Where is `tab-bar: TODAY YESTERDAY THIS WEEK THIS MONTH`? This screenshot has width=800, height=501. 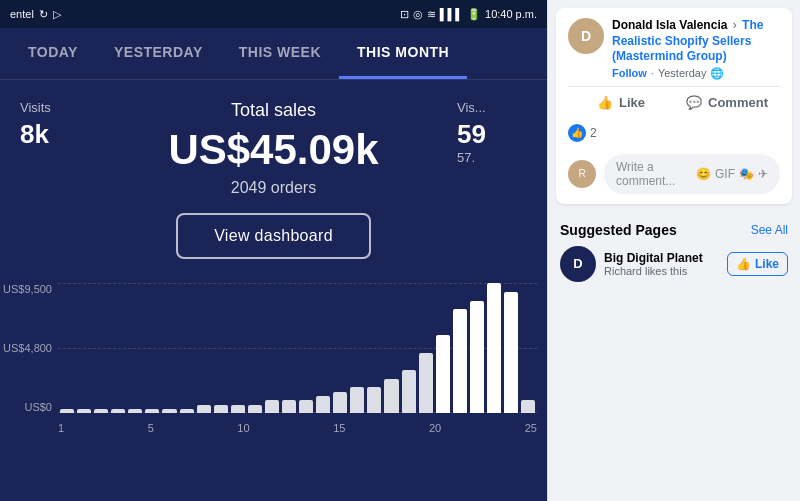
tab-bar: TODAY YESTERDAY THIS WEEK THIS MONTH is located at coordinates (274, 54).